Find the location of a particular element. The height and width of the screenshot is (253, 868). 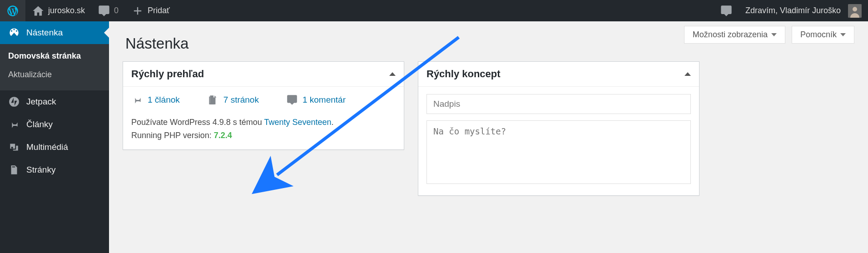

glance-posts-link: 1 článok is located at coordinates (164, 100).